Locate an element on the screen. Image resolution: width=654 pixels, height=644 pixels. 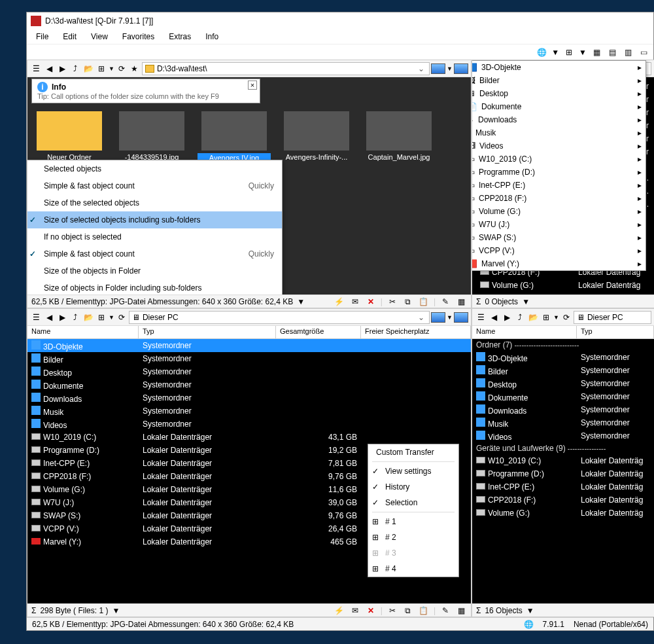
file-thumb: Neuer Ordner is located at coordinates (69, 137).